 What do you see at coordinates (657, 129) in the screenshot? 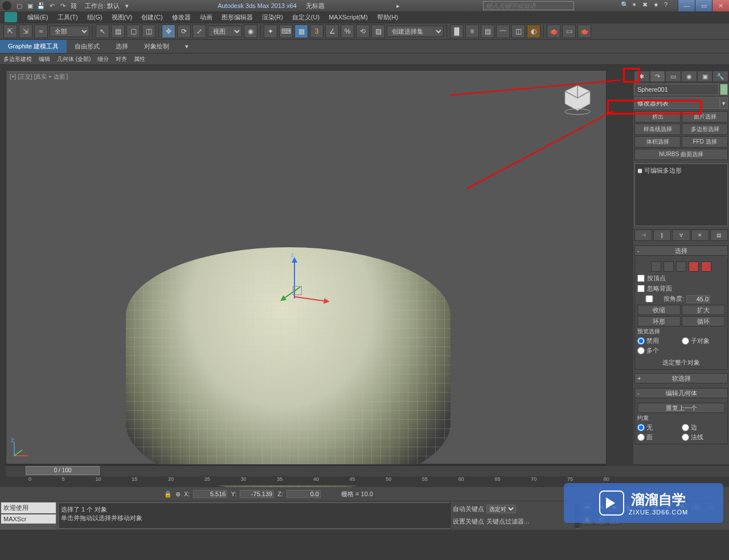
I see `spline-select-button: 样条线选择` at bounding box center [657, 129].